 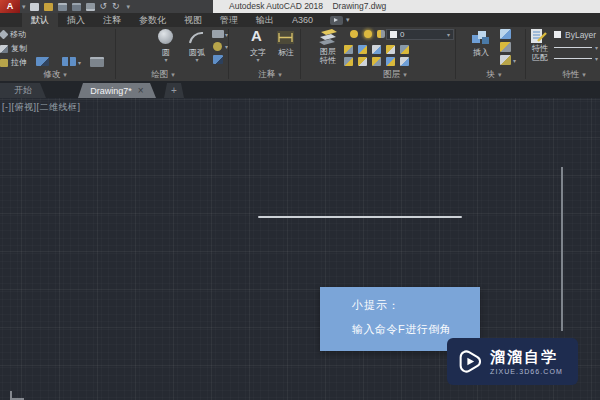 I want to click on match-properties-label-1: 特性, so click(x=540, y=49).